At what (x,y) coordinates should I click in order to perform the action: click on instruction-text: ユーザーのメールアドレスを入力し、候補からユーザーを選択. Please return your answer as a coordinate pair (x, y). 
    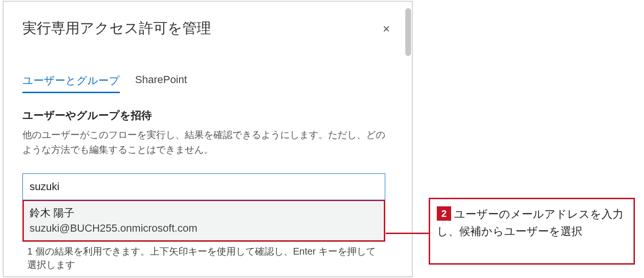
    Looking at the image, I should click on (530, 223).